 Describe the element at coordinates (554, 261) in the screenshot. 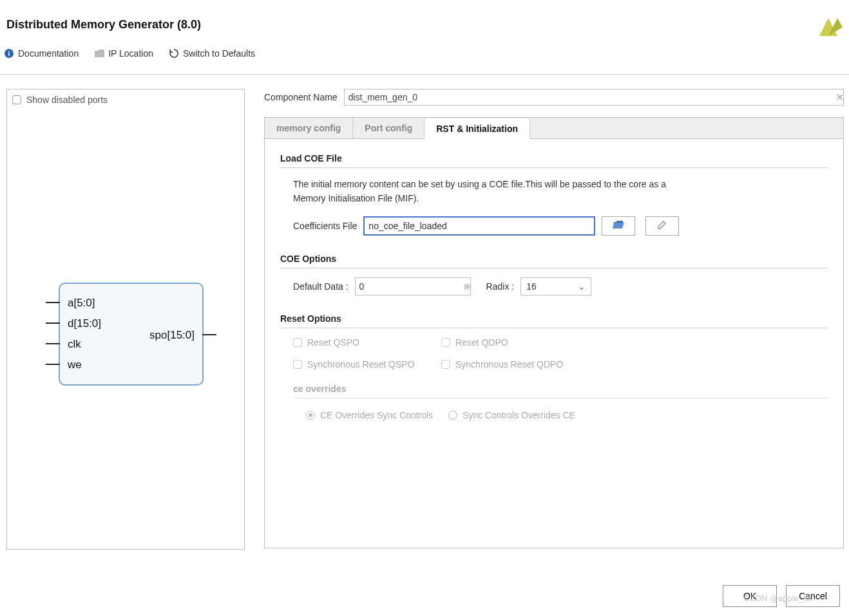

I see `coe-options-title: COE Options` at that location.